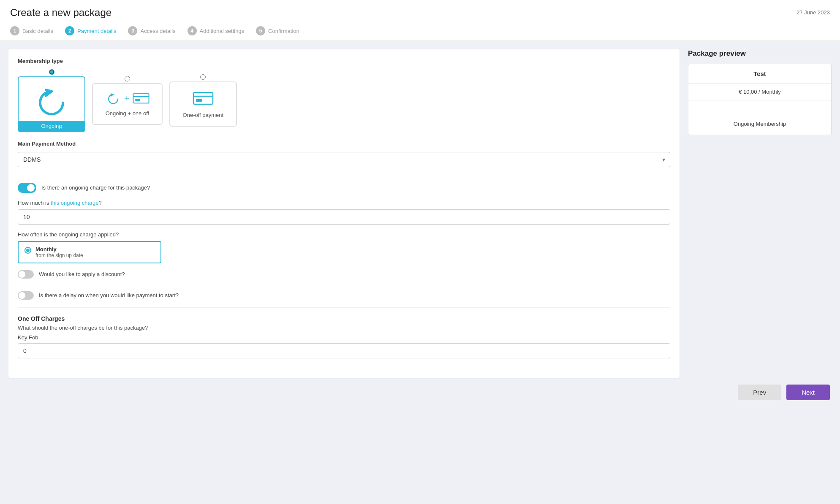  Describe the element at coordinates (203, 100) in the screenshot. I see `option-oneoff: One-off payment` at that location.